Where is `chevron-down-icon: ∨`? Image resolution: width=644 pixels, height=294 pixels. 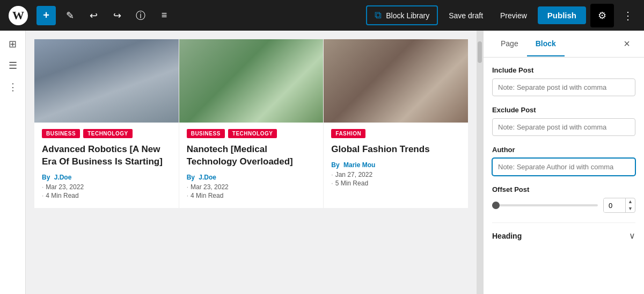 chevron-down-icon: ∨ is located at coordinates (632, 235).